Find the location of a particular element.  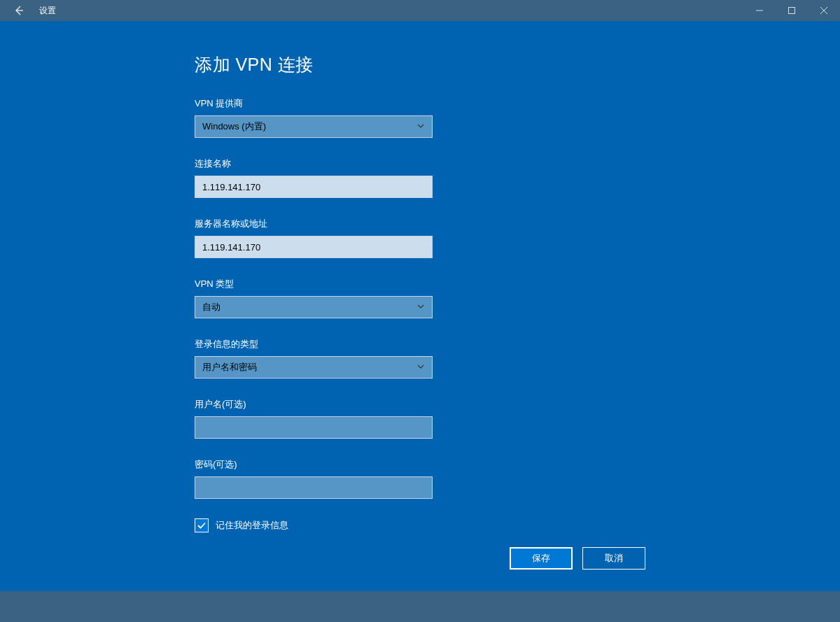

field-label: VPN 提供商 is located at coordinates (517, 104).